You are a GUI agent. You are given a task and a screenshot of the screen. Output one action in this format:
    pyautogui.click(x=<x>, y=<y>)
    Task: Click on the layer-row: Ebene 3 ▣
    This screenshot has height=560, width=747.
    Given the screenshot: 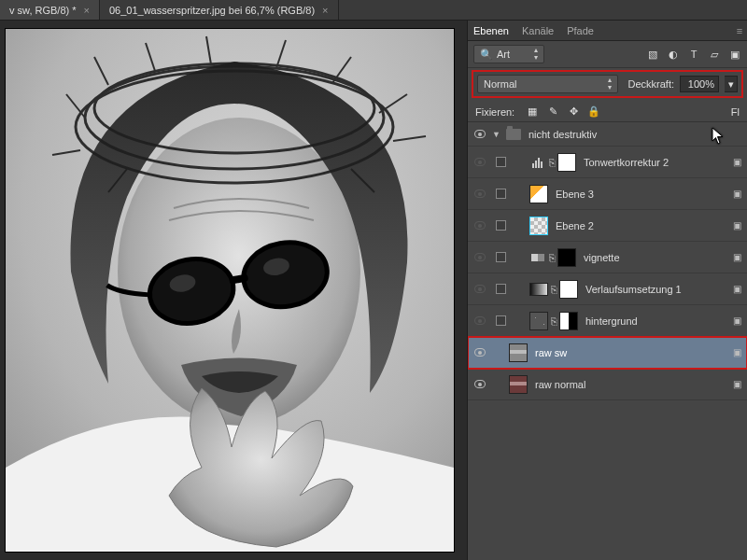 What is the action you would take?
    pyautogui.click(x=607, y=194)
    